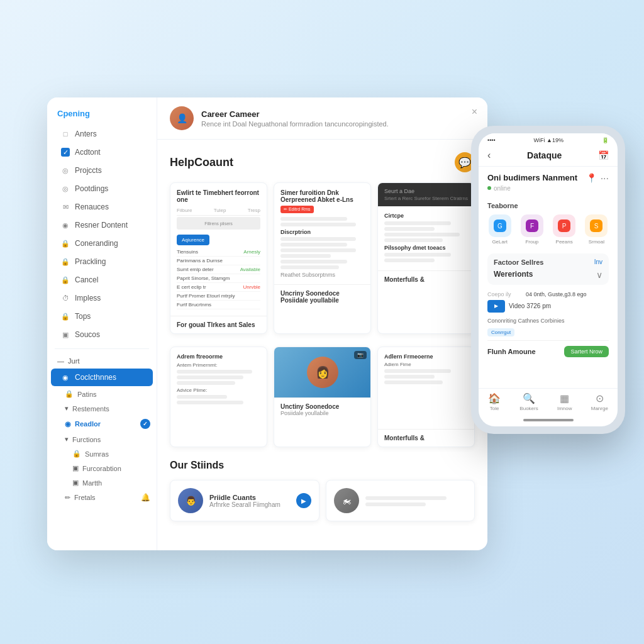  What do you see at coordinates (219, 296) in the screenshot?
I see `table-row-6: Purtf Promer Etourl mtrply` at bounding box center [219, 296].